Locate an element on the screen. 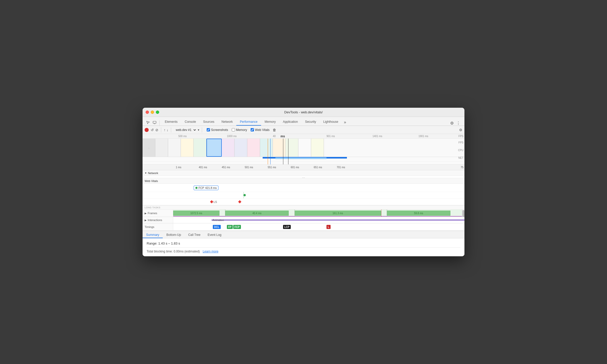  lcp-vline is located at coordinates (244, 195).